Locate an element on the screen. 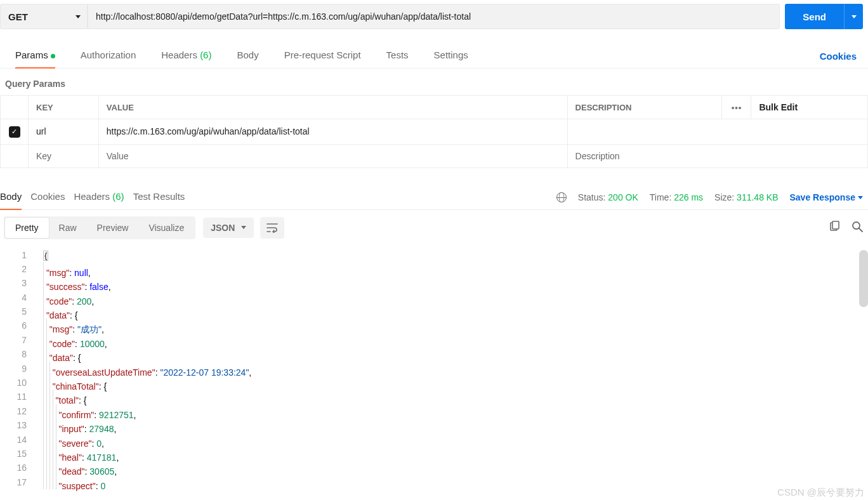 Image resolution: width=868 pixels, height=500 pixels. param-value-placeholder: Value is located at coordinates (332, 156).